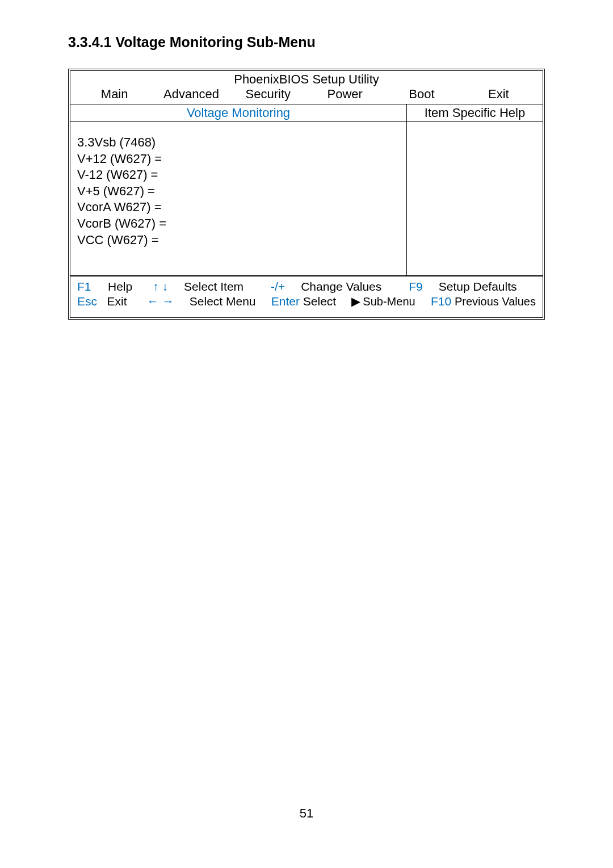 This screenshot has height=868, width=613. I want to click on bios-menu-bar: Main Advanced Security Power Boot Exit, so click(306, 95).